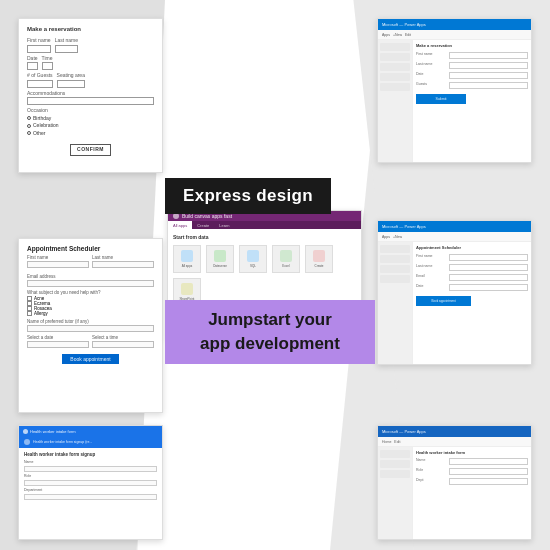 The height and width of the screenshot is (550, 550). I want to click on appt-title: Appointment Scheduler, so click(90, 248).